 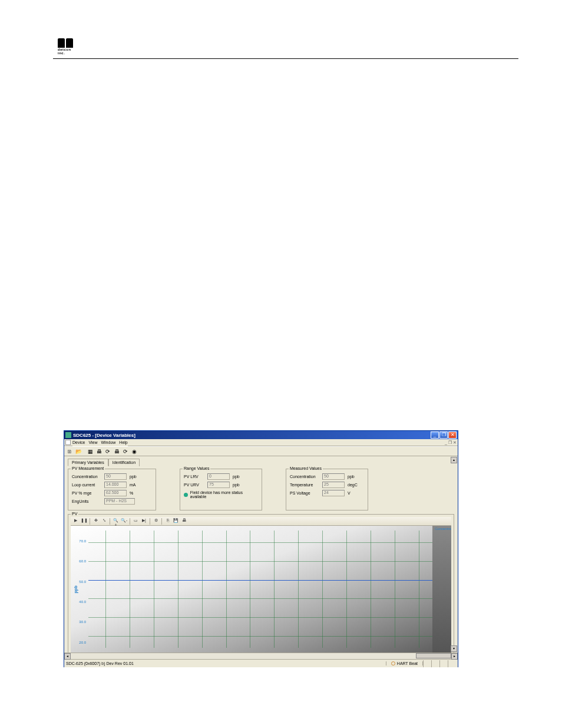 I want to click on y-tick-20: 20.0, so click(x=82, y=643).